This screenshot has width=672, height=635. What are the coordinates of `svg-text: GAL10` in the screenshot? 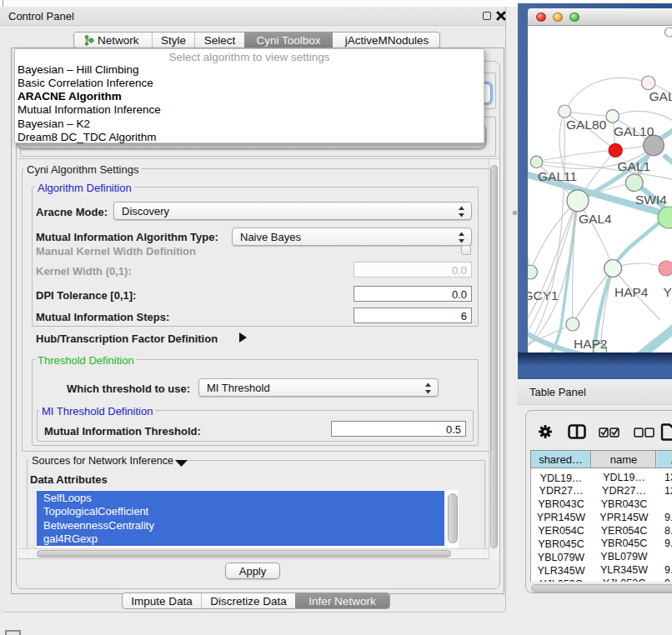 It's located at (634, 132).